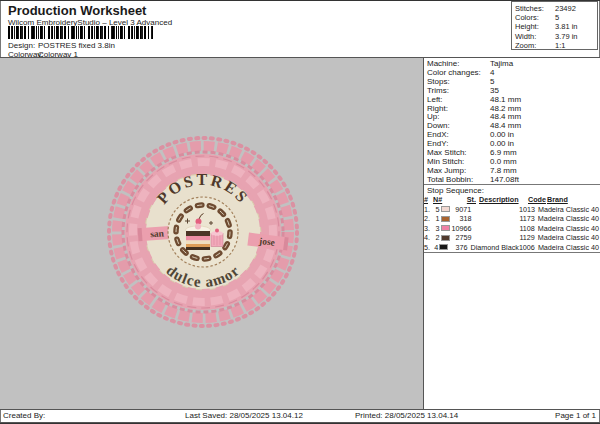 This screenshot has width=600, height=424. Describe the element at coordinates (300, 410) in the screenshot. I see `footer-top-line` at that location.